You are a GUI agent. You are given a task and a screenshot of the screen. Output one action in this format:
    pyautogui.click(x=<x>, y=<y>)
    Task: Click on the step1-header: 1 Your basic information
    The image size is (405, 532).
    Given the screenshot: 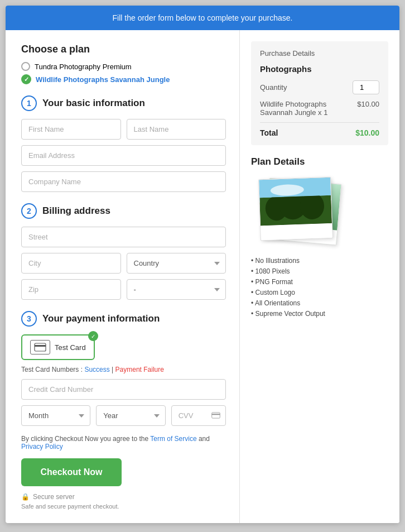 What is the action you would take?
    pyautogui.click(x=124, y=103)
    